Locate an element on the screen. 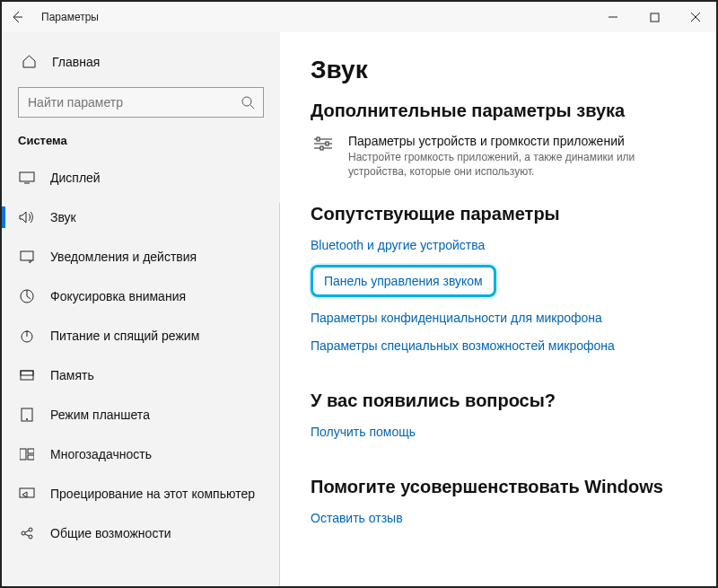 This screenshot has height=588, width=718. multitask-icon is located at coordinates (27, 454).